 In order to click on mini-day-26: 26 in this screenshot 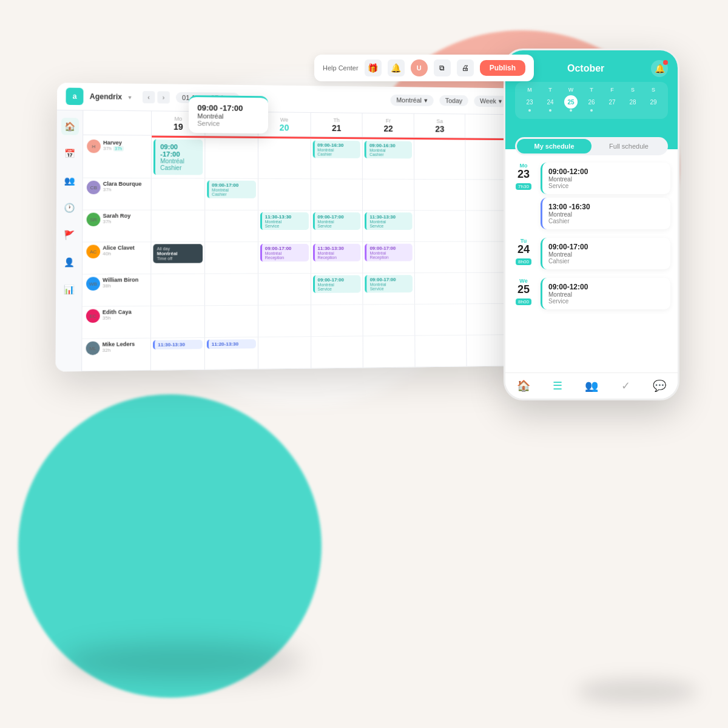, I will do `click(592, 103)`.